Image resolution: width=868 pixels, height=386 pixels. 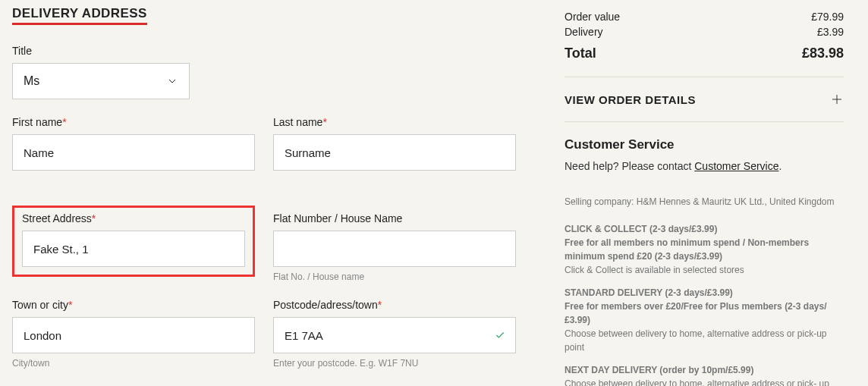 What do you see at coordinates (704, 229) in the screenshot?
I see `click-collect-title: CLICK & COLLECT (2-3 days/£3.99)` at bounding box center [704, 229].